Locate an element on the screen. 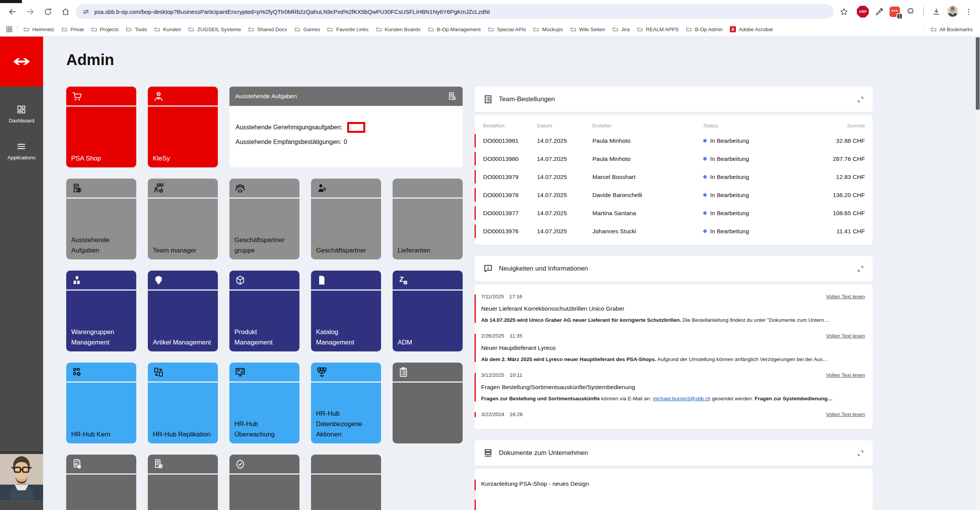 This screenshot has height=510, width=980. tile-ausstehende-aufgaben: Ausstehende Aufgaben is located at coordinates (101, 219).